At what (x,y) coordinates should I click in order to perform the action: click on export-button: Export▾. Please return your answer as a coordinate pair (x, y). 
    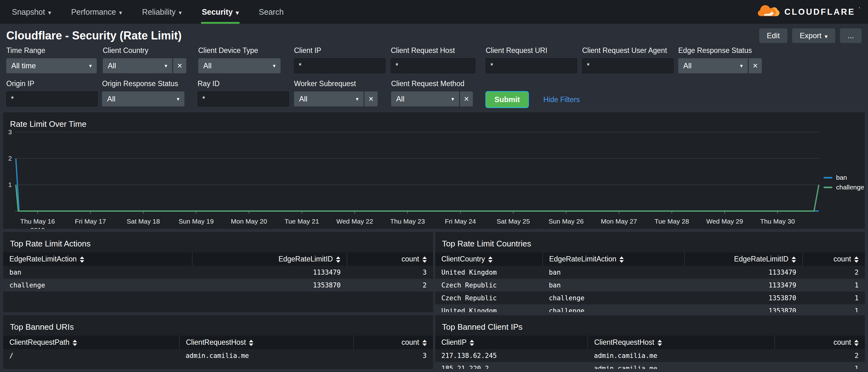
    Looking at the image, I should click on (813, 36).